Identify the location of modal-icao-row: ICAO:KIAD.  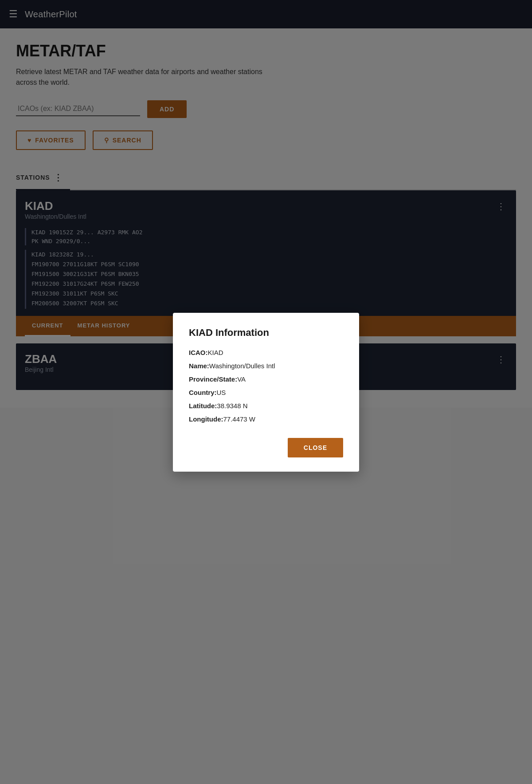
(266, 353).